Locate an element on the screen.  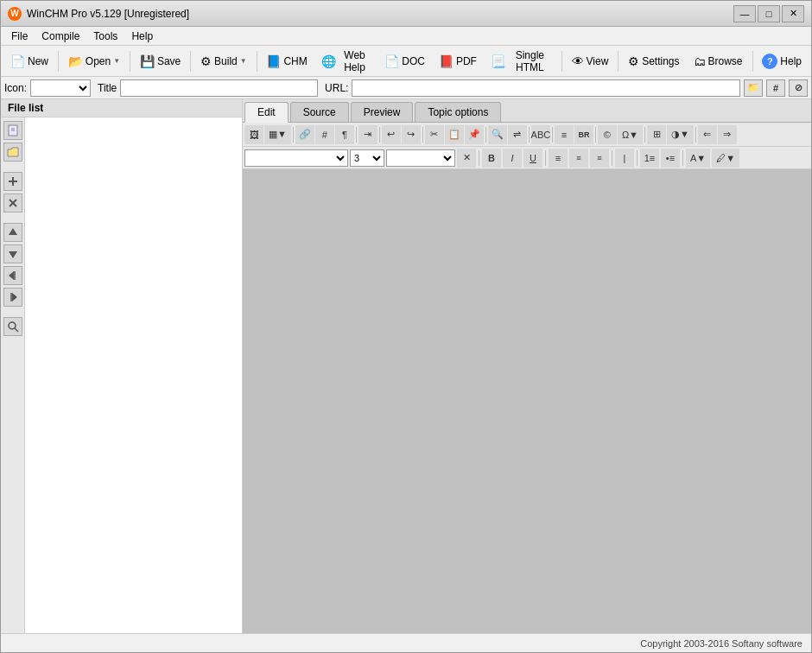
left-tb-move-up is located at coordinates (13, 232).